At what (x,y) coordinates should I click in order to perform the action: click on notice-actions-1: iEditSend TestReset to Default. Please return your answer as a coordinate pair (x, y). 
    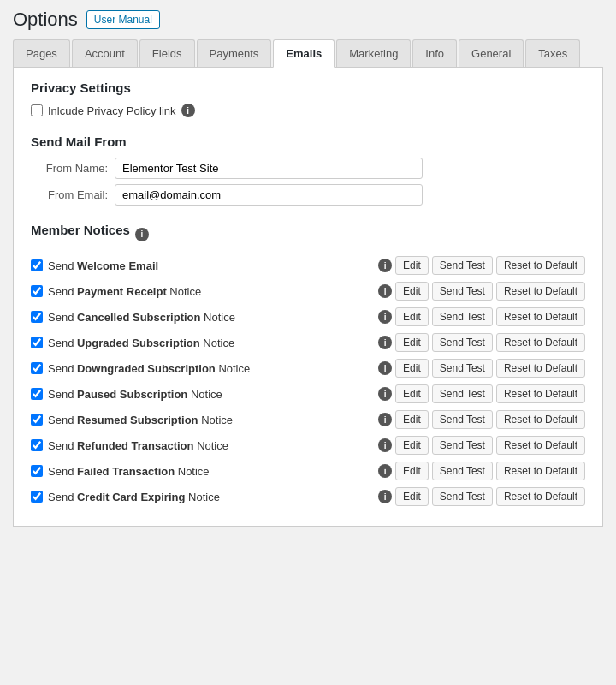
    Looking at the image, I should click on (482, 291).